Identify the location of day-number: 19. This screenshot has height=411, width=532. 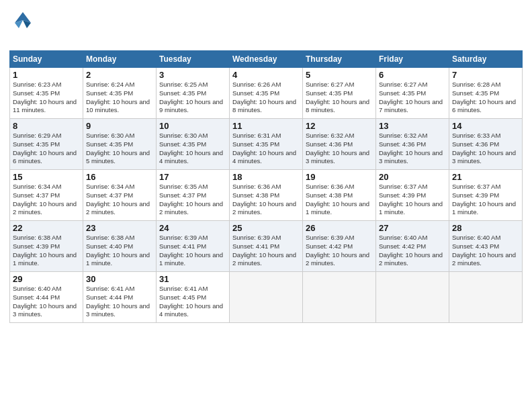
(339, 177).